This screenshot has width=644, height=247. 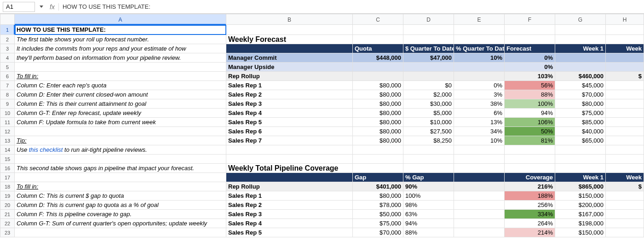 I want to click on cell-E8: 3%, so click(x=479, y=95).